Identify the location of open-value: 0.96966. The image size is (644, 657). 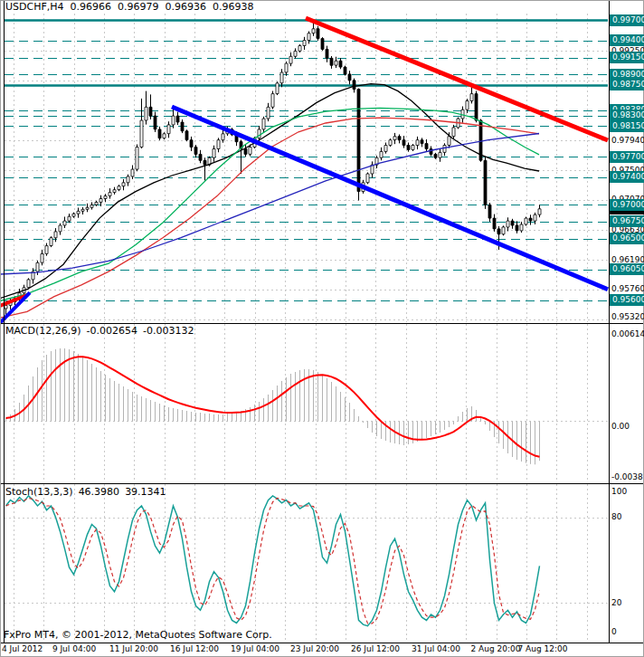
(91, 7).